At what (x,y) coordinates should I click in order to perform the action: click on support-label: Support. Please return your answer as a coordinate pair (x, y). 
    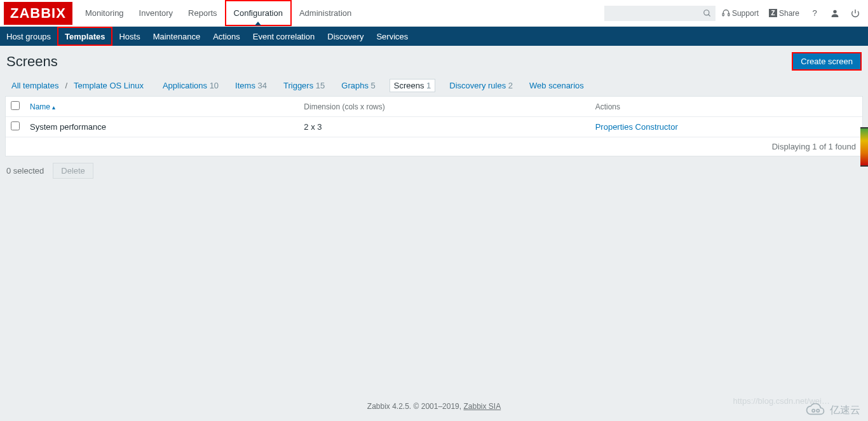
    Looking at the image, I should click on (745, 13).